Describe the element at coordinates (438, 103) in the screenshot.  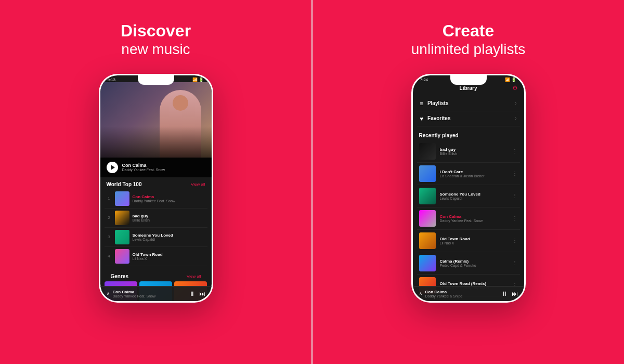
I see `playlists-label: Playlists` at that location.